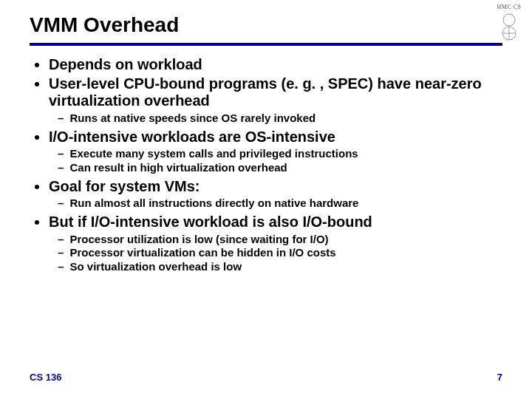  Describe the element at coordinates (276, 204) in the screenshot. I see `sub-list: Run almost all instructions directly on …` at that location.